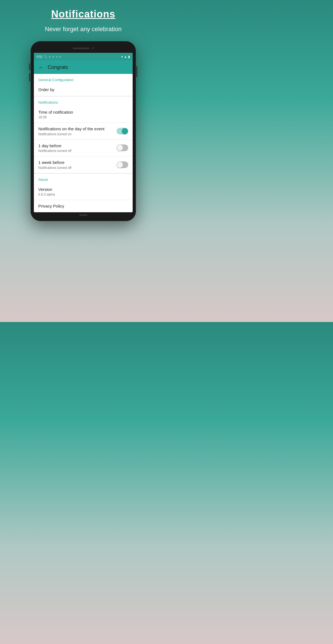 This screenshot has width=333, height=644. I want to click on setting-week-before-text: 1 week before Notifications turned off, so click(76, 165).